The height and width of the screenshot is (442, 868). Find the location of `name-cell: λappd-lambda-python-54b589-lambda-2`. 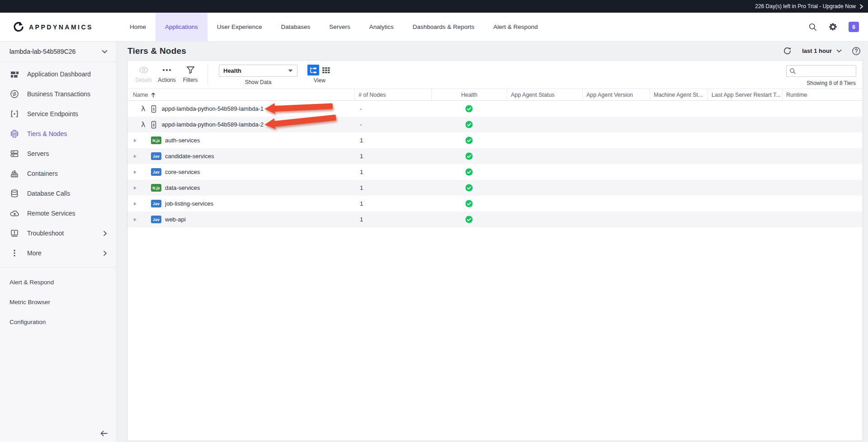

name-cell: λappd-lambda-python-54b589-lambda-2 is located at coordinates (241, 125).